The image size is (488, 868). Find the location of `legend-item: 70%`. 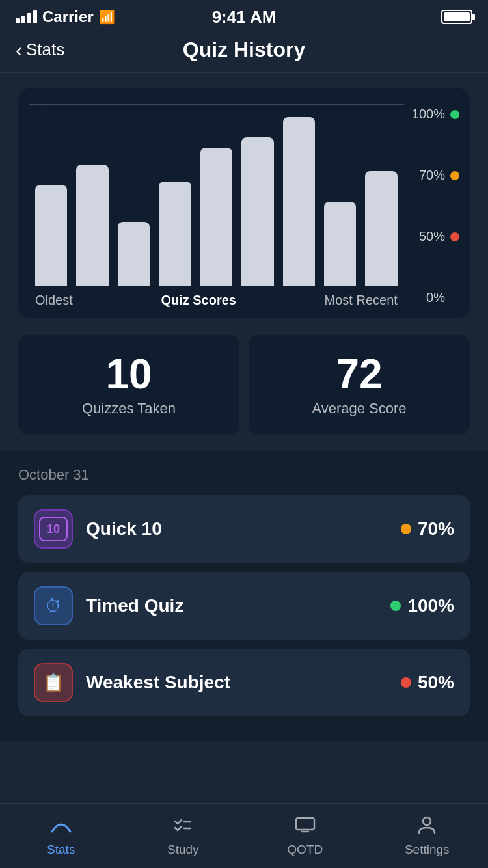

legend-item: 70% is located at coordinates (439, 176).